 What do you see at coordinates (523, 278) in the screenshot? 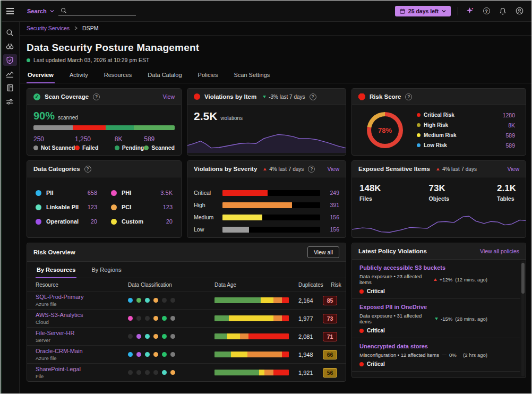
I see `scrollbar-thumb` at bounding box center [523, 278].